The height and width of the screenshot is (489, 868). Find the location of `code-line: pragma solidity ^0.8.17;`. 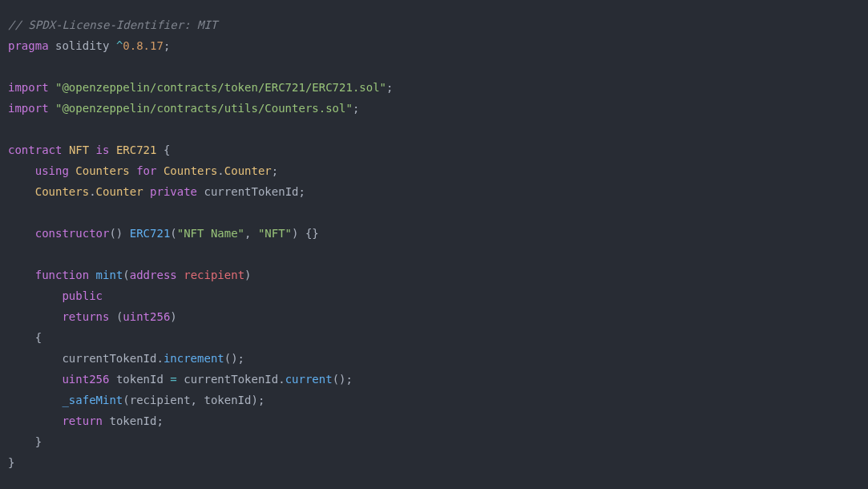

code-line: pragma solidity ^0.8.17; is located at coordinates (89, 46).